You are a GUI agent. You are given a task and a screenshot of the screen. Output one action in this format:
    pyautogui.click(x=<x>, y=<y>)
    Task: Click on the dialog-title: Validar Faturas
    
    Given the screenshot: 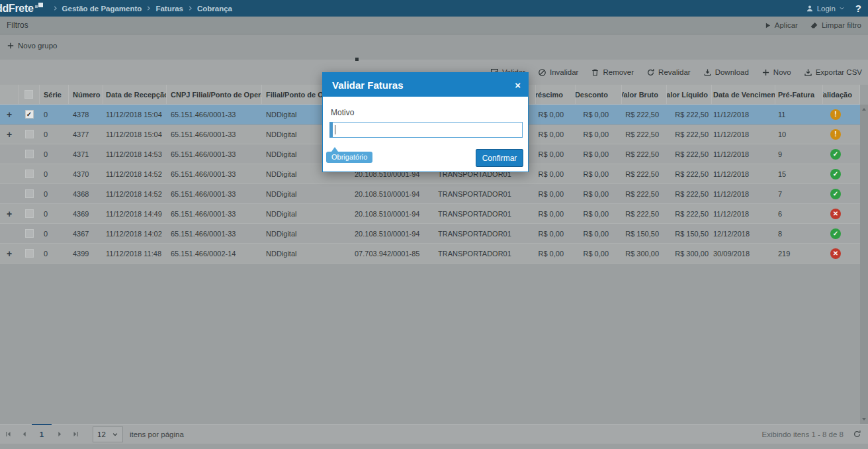 What is the action you would take?
    pyautogui.click(x=368, y=85)
    